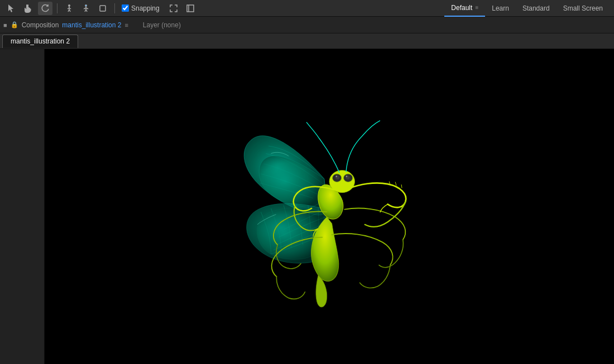 The image size is (614, 364). What do you see at coordinates (22, 206) in the screenshot?
I see `left-panel` at bounding box center [22, 206].